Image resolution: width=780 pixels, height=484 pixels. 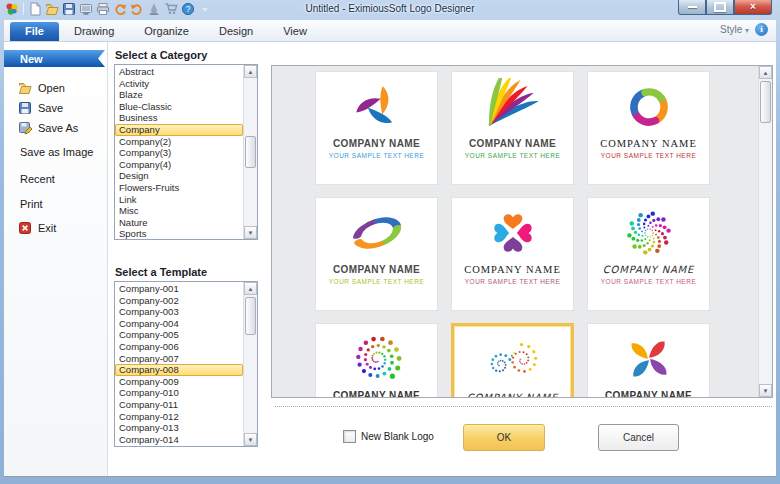 I want to click on cancel-button: Cancel, so click(x=638, y=438).